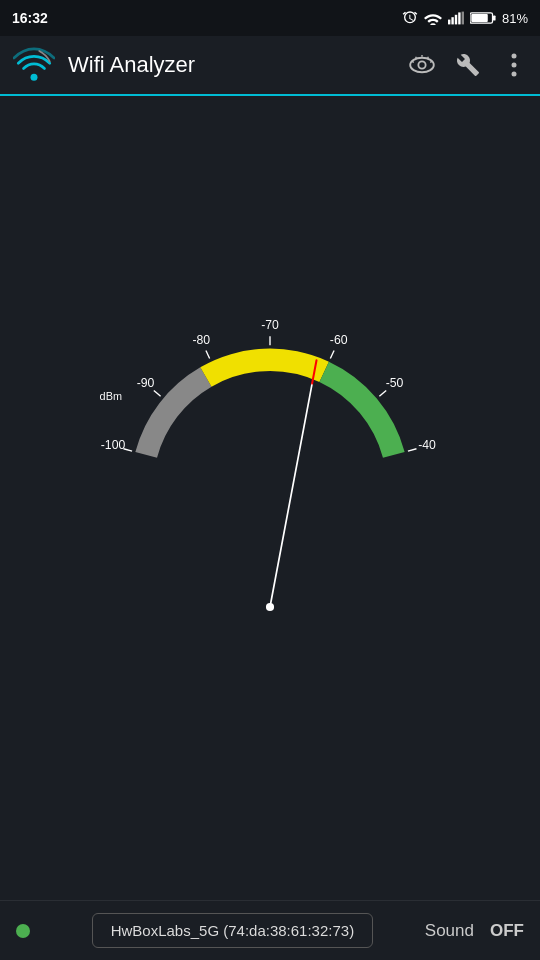 The height and width of the screenshot is (960, 540). What do you see at coordinates (456, 18) in the screenshot?
I see `signal-icon` at bounding box center [456, 18].